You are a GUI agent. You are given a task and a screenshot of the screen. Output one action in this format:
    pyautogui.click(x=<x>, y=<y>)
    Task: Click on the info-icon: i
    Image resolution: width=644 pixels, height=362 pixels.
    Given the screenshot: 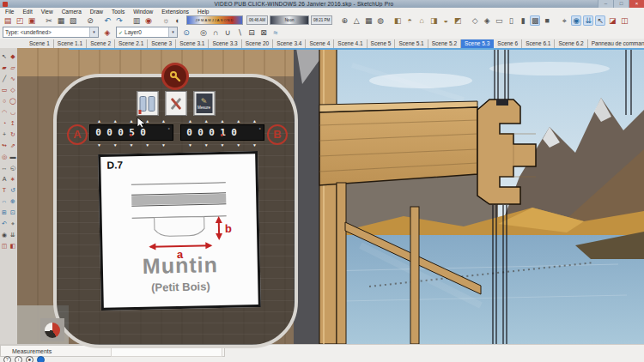 What is the action you would take?
    pyautogui.click(x=19, y=359)
    